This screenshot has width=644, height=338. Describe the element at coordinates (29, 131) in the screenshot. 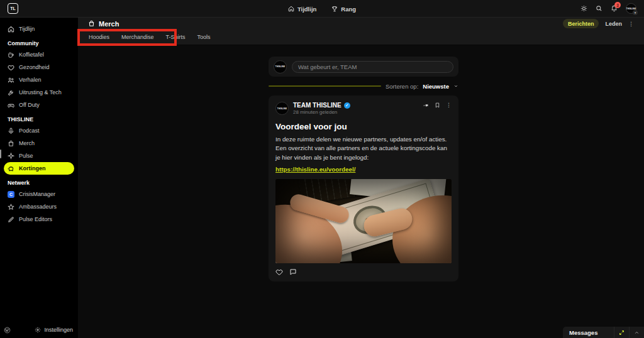

I see `sidebar-item-label: Podcast` at that location.